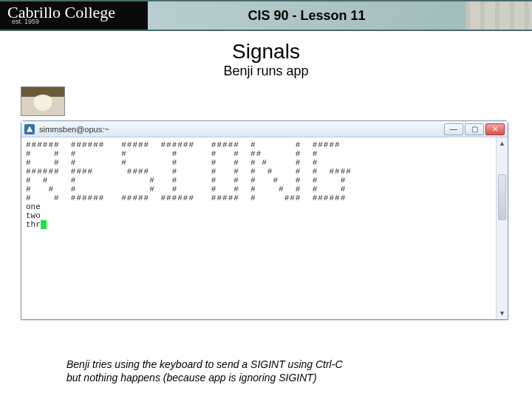  I want to click on scroll-down-icon: ▼, so click(502, 313).